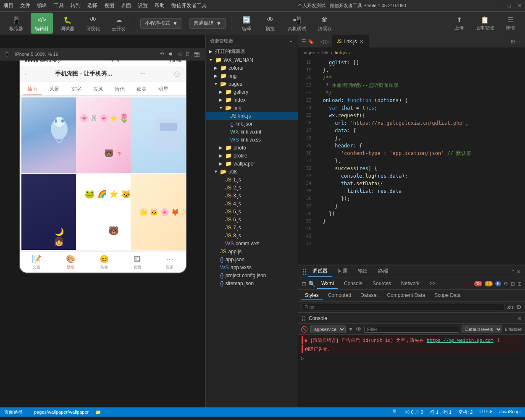 This screenshot has width=525, height=420. Describe the element at coordinates (252, 148) in the screenshot. I see `folder-photo: ▶ 📁 photo` at that location.